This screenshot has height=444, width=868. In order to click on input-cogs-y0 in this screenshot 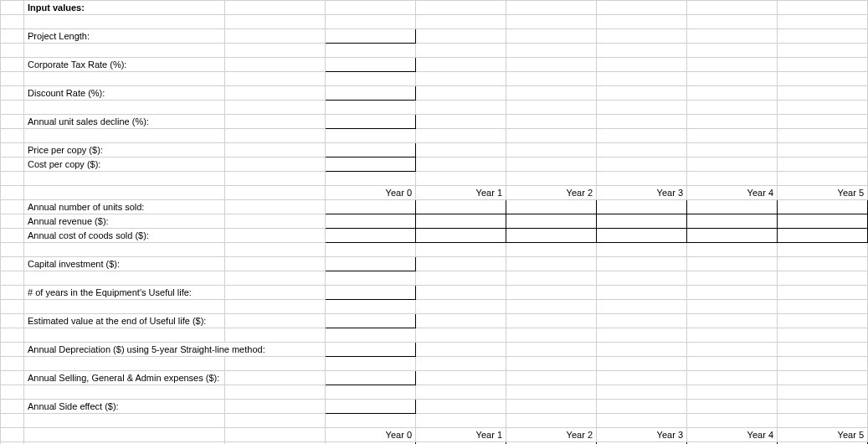, I will do `click(371, 236)`.